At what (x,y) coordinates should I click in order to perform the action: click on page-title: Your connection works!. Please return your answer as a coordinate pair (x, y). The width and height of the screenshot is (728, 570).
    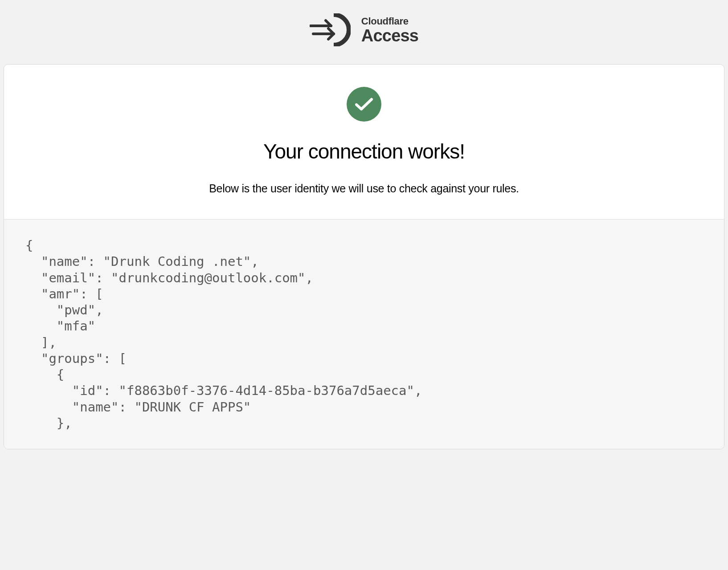
    Looking at the image, I should click on (364, 151).